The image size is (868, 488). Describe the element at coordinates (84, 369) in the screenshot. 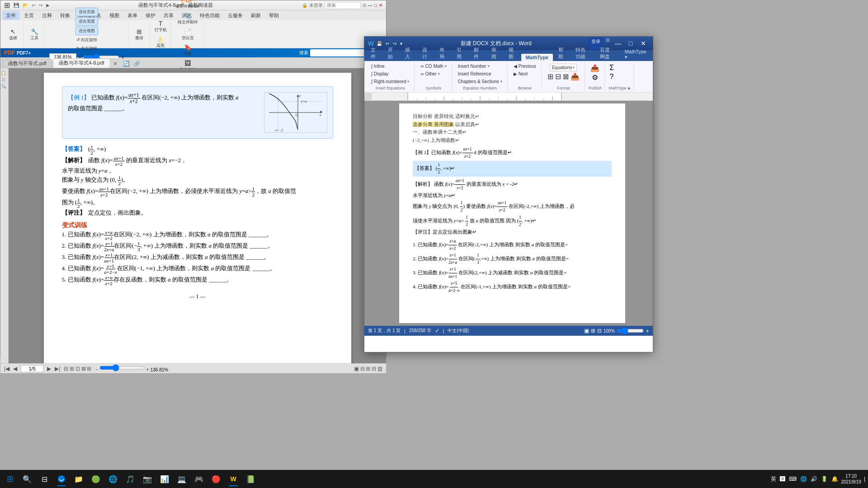

I see `pdf-fit-btn4: ⊠` at that location.